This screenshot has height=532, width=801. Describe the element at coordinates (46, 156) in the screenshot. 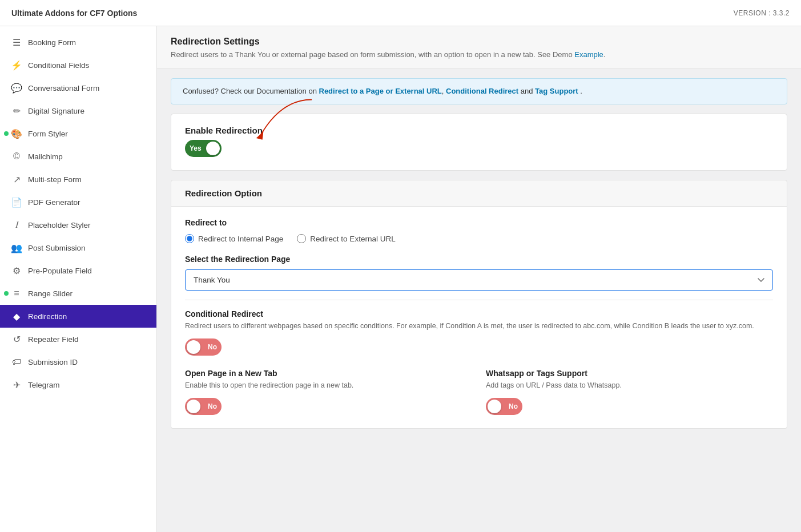

I see `sidebar-label-mailchimp: Mailchimp` at that location.